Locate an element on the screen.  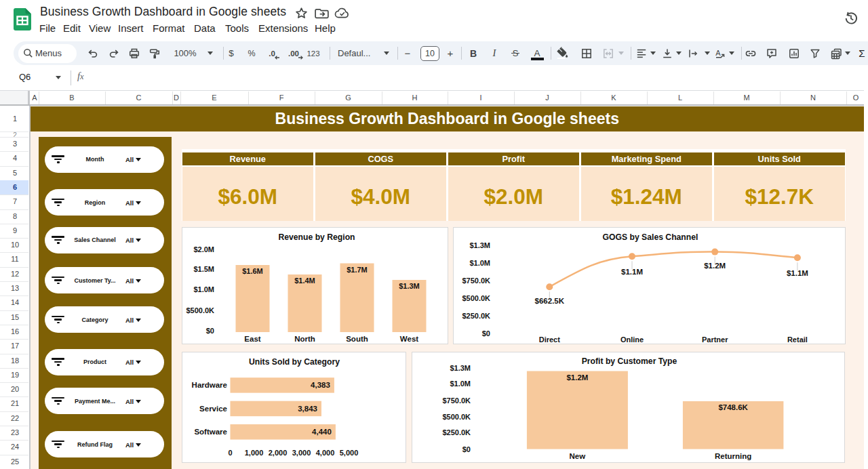
svg-text: GOGS by Sales Channel is located at coordinates (651, 237).